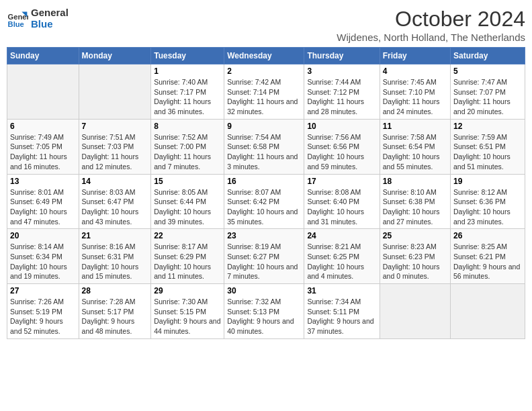 Image resolution: width=532 pixels, height=411 pixels. Describe the element at coordinates (266, 146) in the screenshot. I see `calendar-week-row: 6Sunrise: 7:49 AM Sunset: 7:05 PM Daylig…` at that location.